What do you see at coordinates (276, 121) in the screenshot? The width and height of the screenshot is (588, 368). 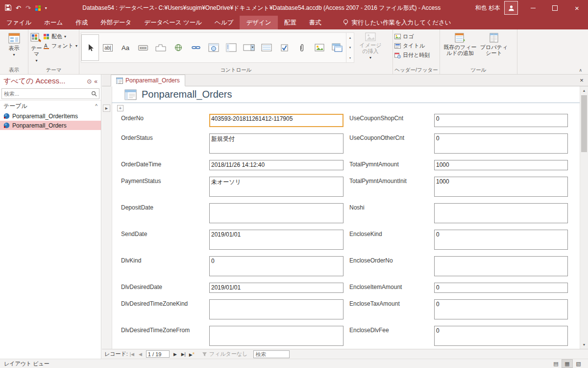 I see `field-input-orderno: 403593-201811261412-117905` at bounding box center [276, 121].